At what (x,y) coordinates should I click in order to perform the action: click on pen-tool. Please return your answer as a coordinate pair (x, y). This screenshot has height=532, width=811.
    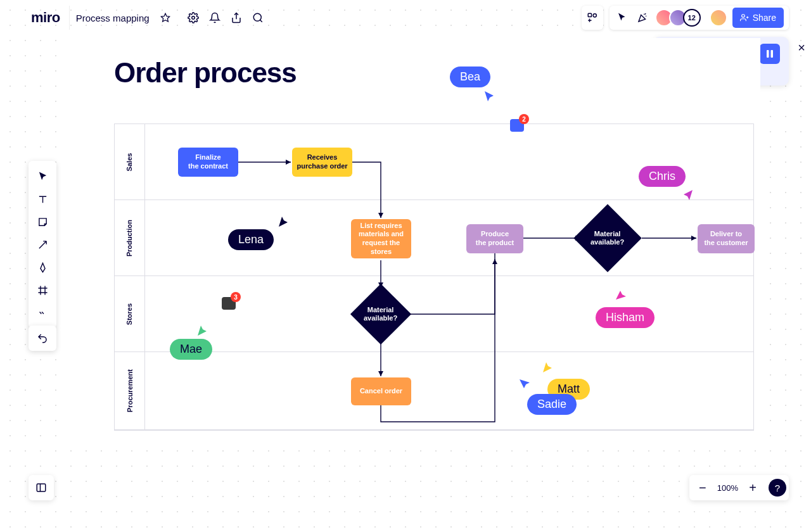
    Looking at the image, I should click on (42, 267).